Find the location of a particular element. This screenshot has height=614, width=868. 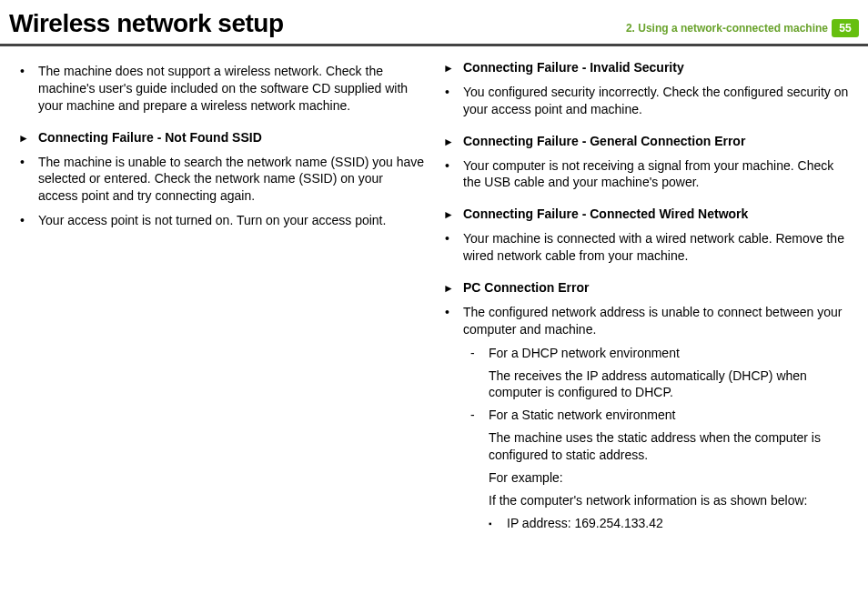

list-item: • The machine does not support a wireles… is located at coordinates (222, 89).